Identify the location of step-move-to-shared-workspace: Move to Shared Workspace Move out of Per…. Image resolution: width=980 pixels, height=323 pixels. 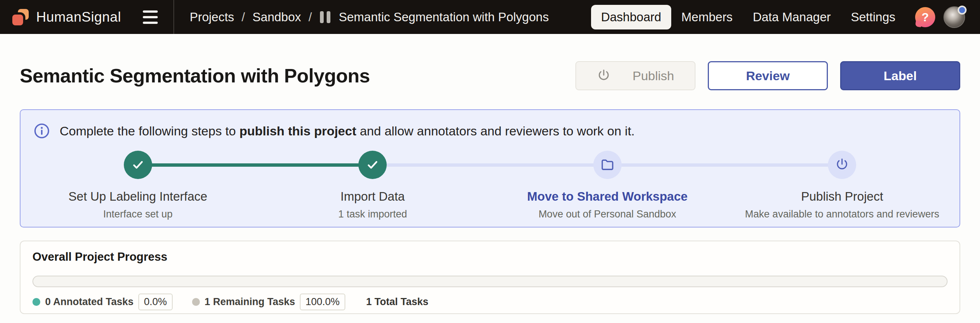
(608, 185).